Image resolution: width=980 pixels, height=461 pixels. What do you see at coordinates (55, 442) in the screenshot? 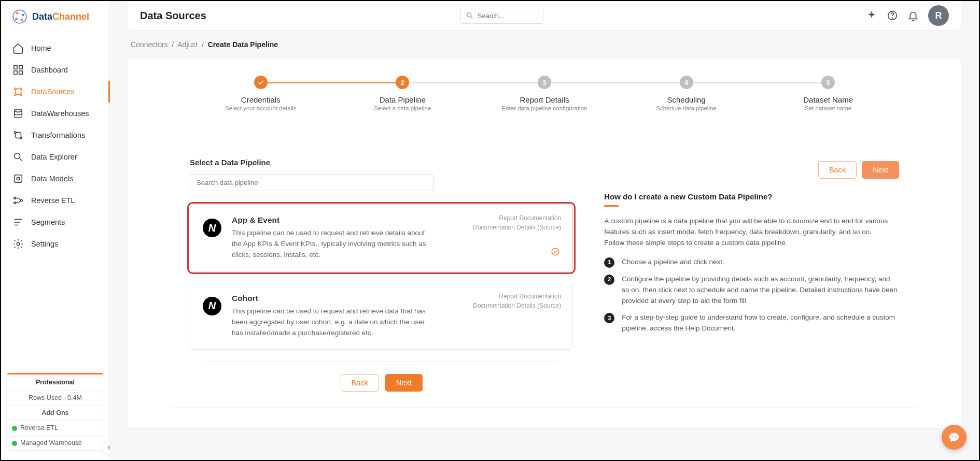
I see `addon-item: Managed Warehouse` at bounding box center [55, 442].